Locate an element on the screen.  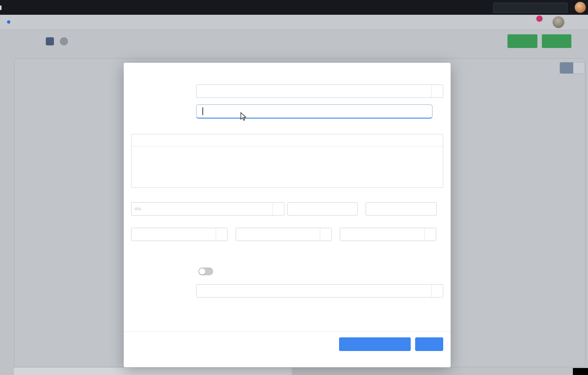
cancel-button is located at coordinates (322, 344).